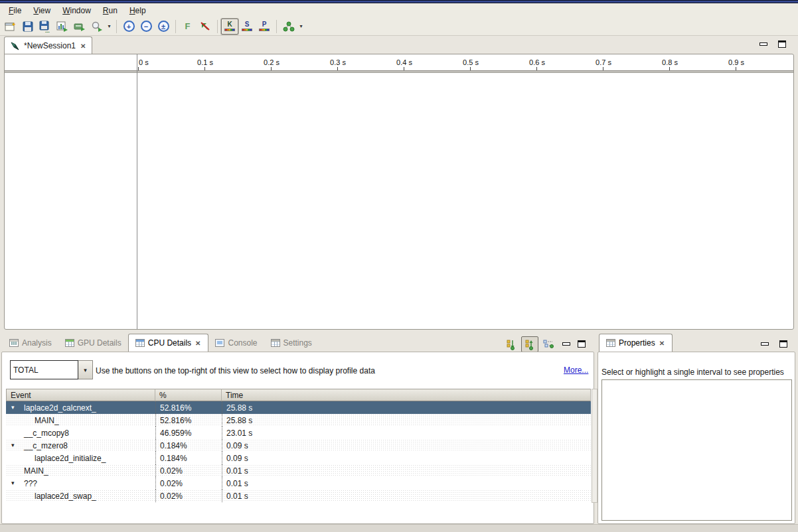 Image resolution: width=798 pixels, height=532 pixels. Describe the element at coordinates (299, 458) in the screenshot. I see `table-row: laplace2d_initialize_ 0.184% 0.09 s` at that location.